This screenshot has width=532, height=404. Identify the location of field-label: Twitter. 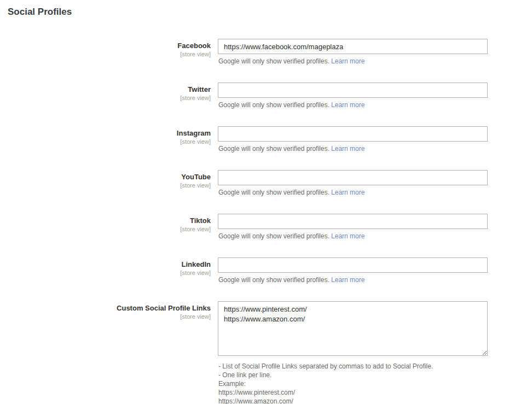
(105, 90).